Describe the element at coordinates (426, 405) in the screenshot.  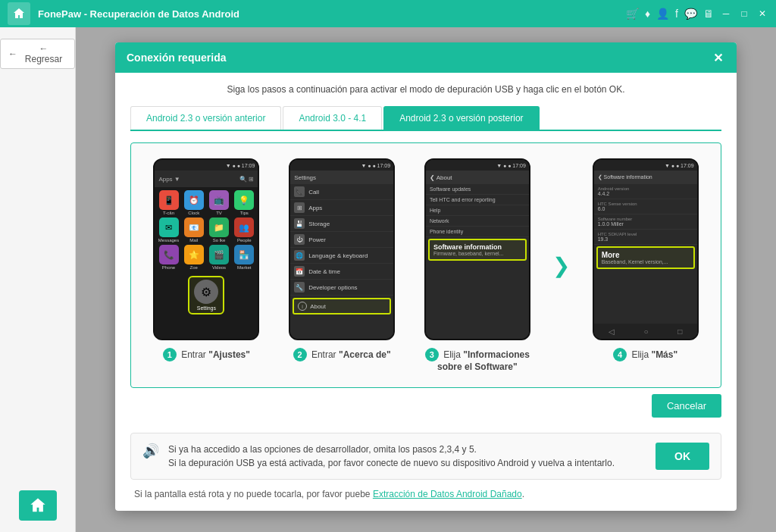
I see `modal-footer: Cancelar` at that location.